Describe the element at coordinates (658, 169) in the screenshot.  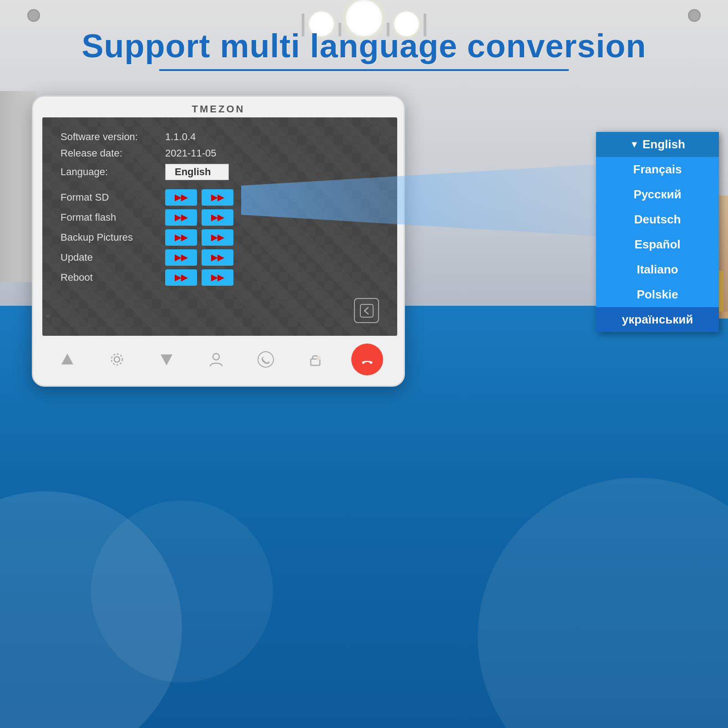
I see `lang-label-francais: Français` at that location.